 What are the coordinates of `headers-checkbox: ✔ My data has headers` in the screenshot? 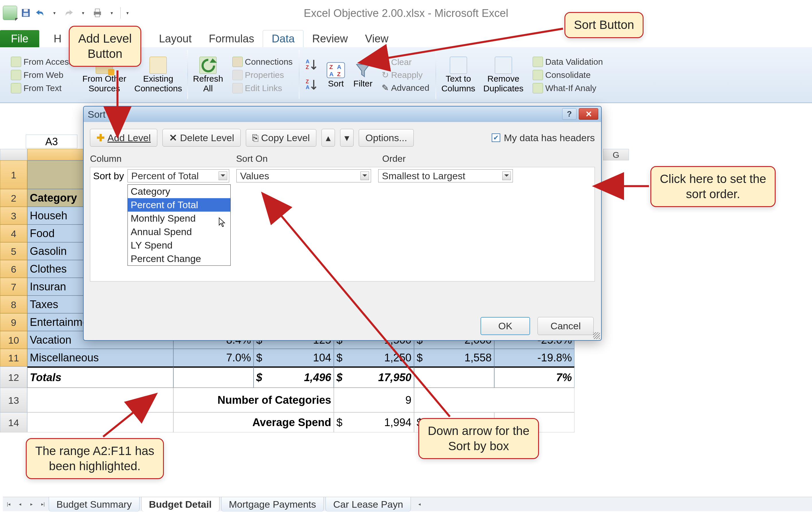 It's located at (543, 138).